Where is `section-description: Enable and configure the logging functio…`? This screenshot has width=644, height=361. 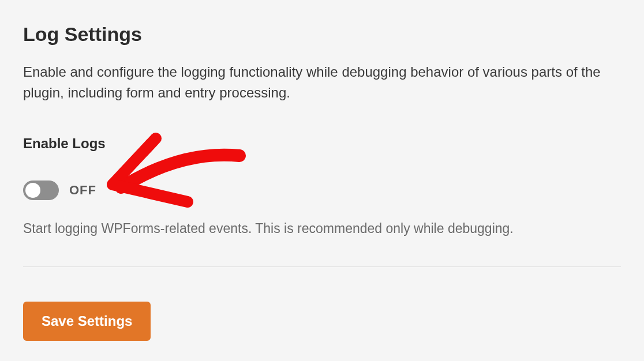 section-description: Enable and configure the logging functio… is located at coordinates (317, 82).